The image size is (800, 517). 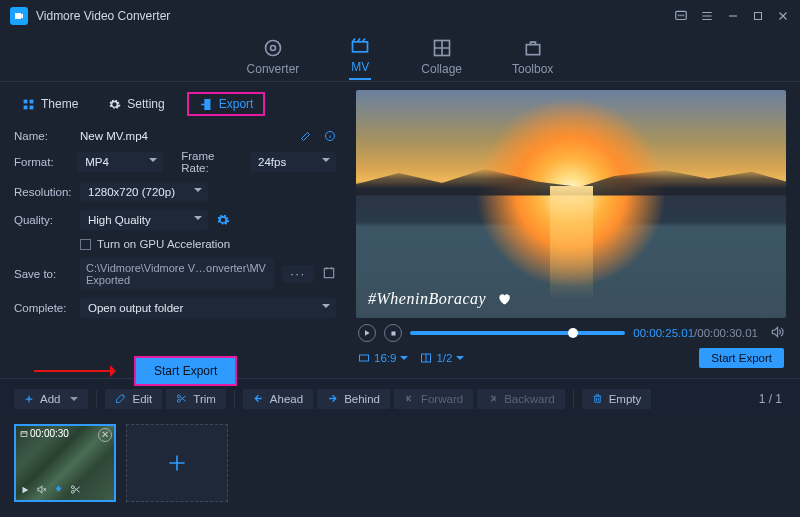 I want to click on clip-thumbnail: 00:00:30 ✕, so click(x=65, y=463).